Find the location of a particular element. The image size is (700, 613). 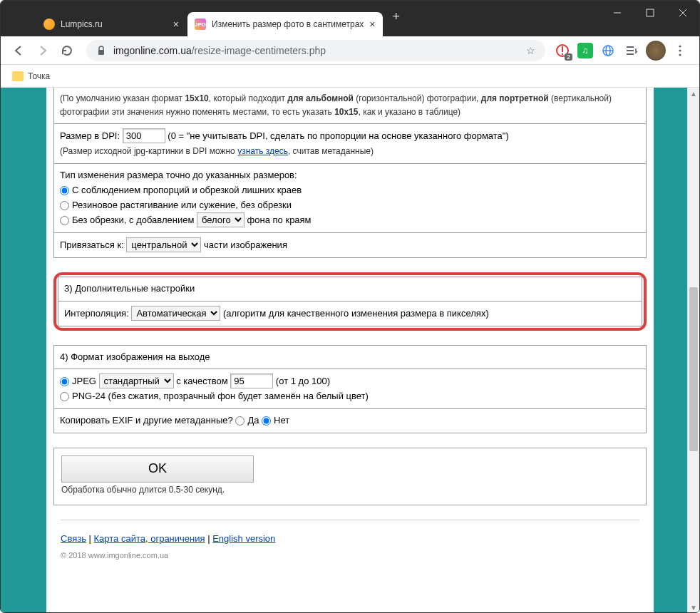

browser-tabs: Lumpics.ru × JPG Изменить размер фото в … is located at coordinates (301, 19).